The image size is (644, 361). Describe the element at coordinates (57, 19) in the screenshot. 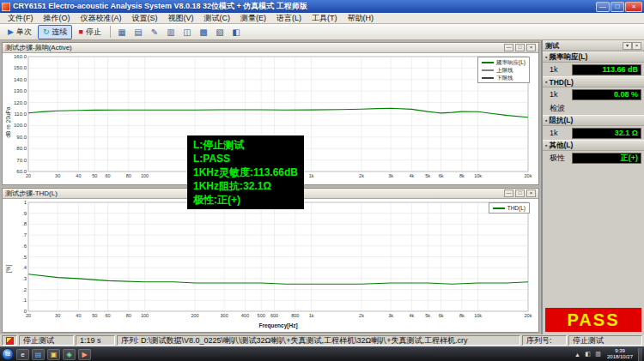

I see `menu-item: 操作(O)` at that location.